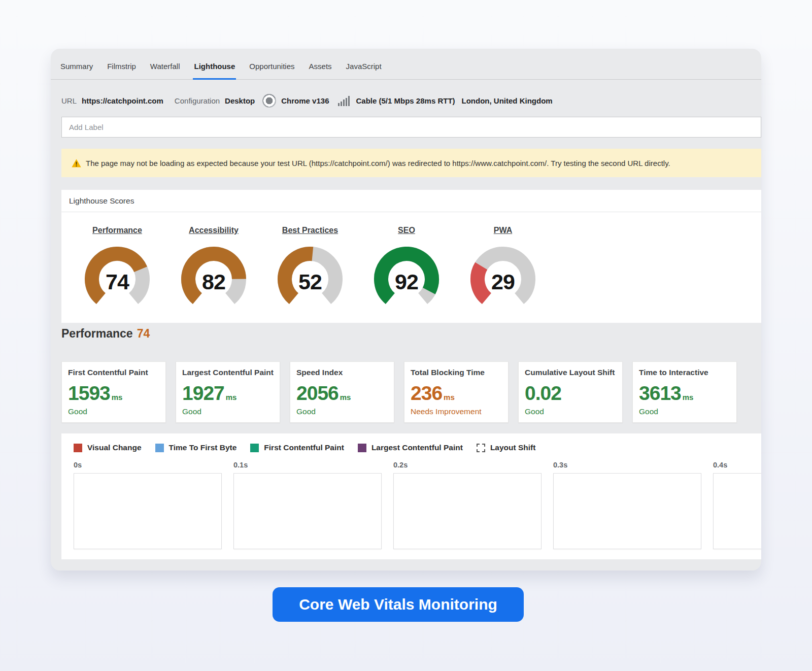 The image size is (812, 671). What do you see at coordinates (228, 373) in the screenshot?
I see `metric-name: Largest Contentful Paint` at bounding box center [228, 373].